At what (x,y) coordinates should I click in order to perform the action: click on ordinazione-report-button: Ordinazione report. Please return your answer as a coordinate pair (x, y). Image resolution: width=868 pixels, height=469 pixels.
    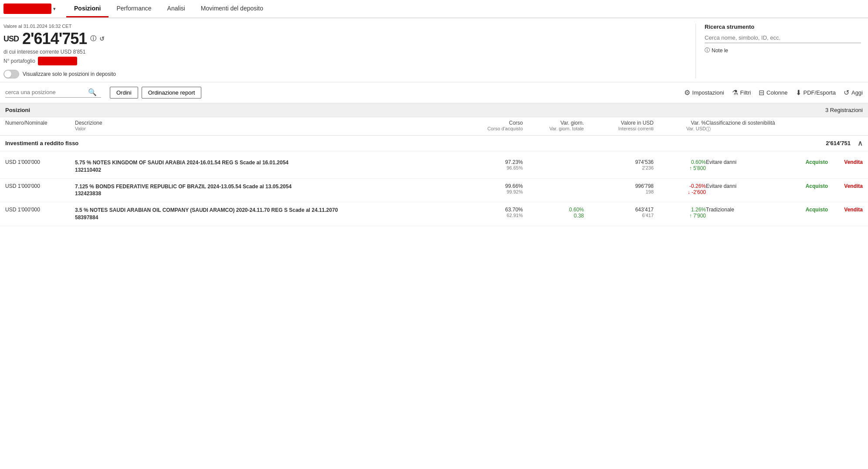
    Looking at the image, I should click on (172, 92).